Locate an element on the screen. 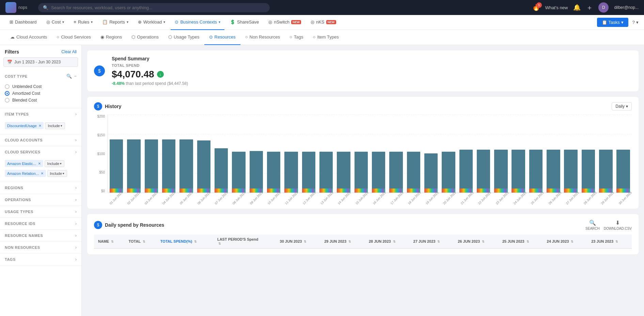 Image resolution: width=644 pixels, height=316 pixels. download-csv-button: ⬇ DOWNLOAD.CSV is located at coordinates (618, 225).